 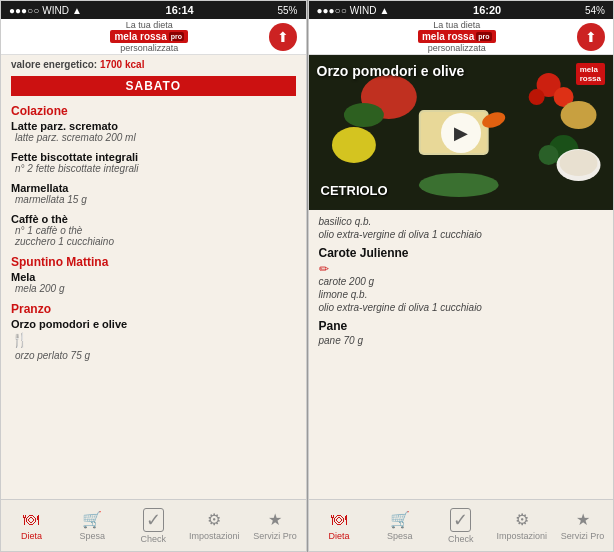 What do you see at coordinates (154, 520) in the screenshot?
I see `check-icon-left: ✓` at bounding box center [154, 520].